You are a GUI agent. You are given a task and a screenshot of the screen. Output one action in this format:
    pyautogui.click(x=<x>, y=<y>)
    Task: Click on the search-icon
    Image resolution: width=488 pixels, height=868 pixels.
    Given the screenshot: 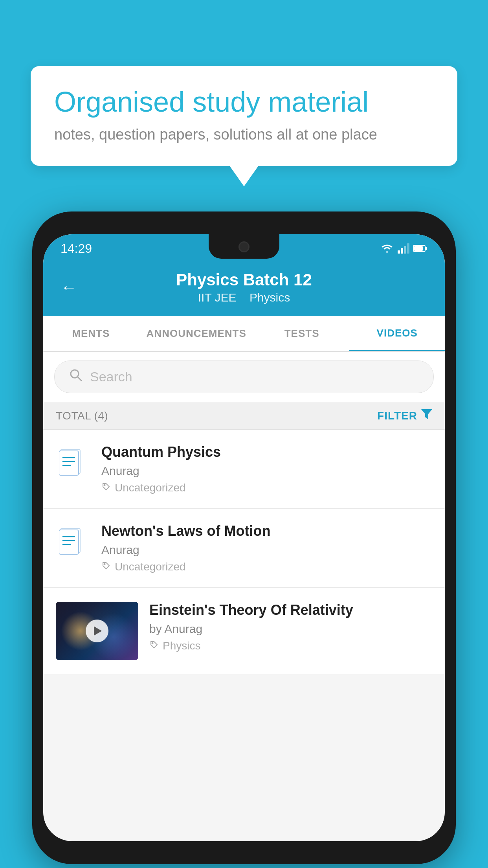 What is the action you would take?
    pyautogui.click(x=76, y=377)
    